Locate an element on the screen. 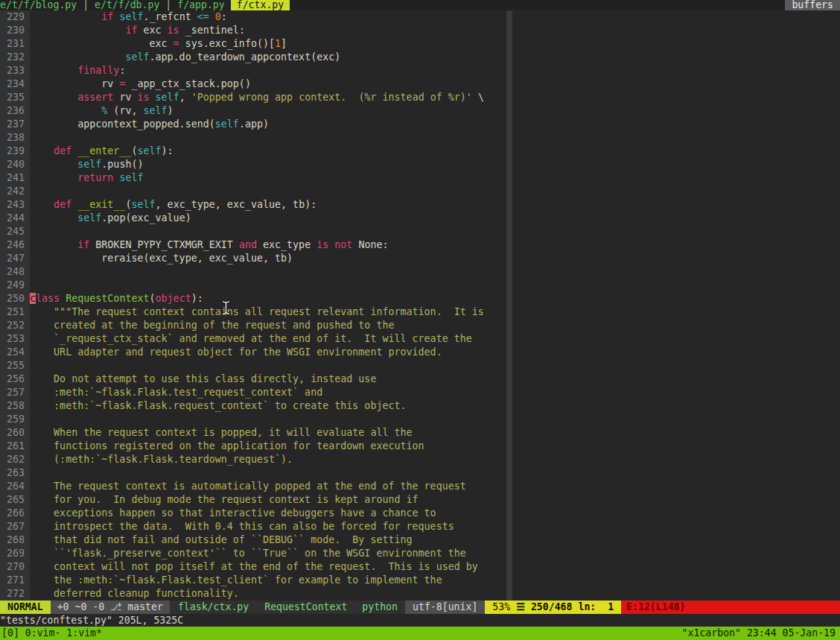  code-line: 248 is located at coordinates (420, 272).